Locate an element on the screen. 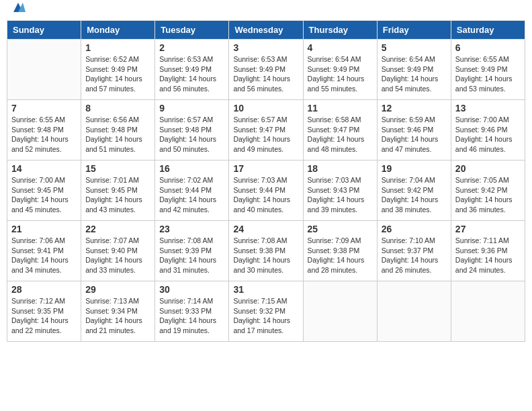  day-number: 22 is located at coordinates (118, 229).